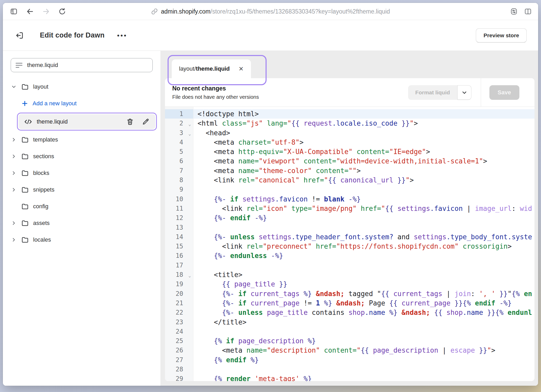  I want to click on browser-toolbar: admin.shopify.com/store/rzq1xu-f5/themes…, so click(270, 11).